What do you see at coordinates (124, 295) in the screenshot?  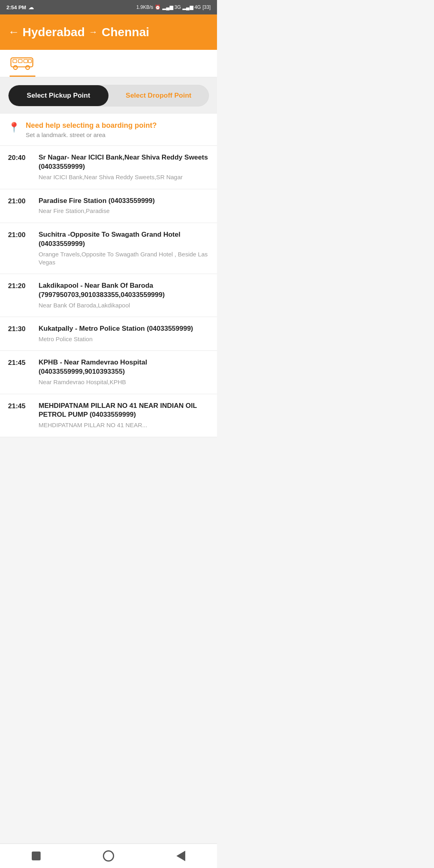 I see `pickup-details-3: Lakdikapool - Near Bank Of Baroda (79979…` at bounding box center [124, 295].